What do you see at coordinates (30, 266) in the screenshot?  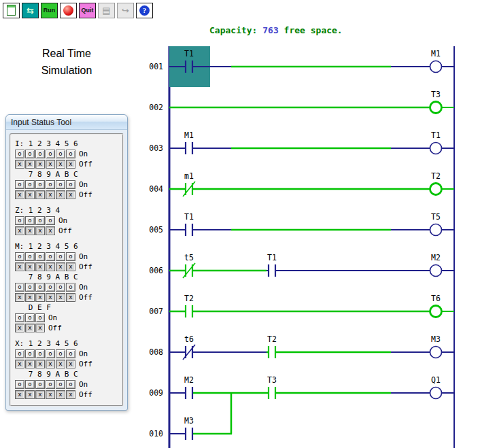 I see `toggle-M2-off: x` at bounding box center [30, 266].